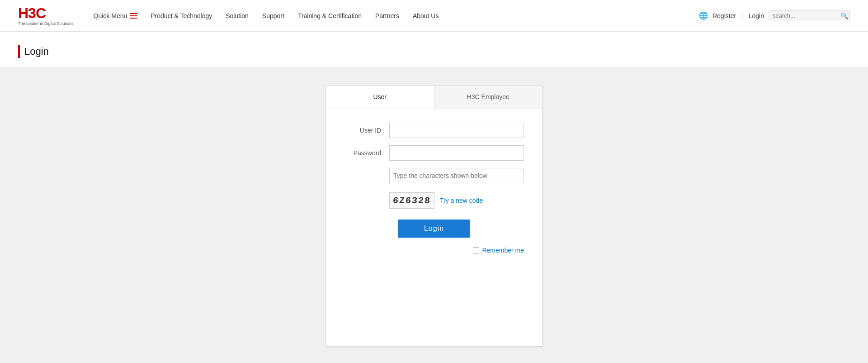 The width and height of the screenshot is (868, 363). What do you see at coordinates (461, 201) in the screenshot?
I see `try-new-code-link: Try a new code` at bounding box center [461, 201].